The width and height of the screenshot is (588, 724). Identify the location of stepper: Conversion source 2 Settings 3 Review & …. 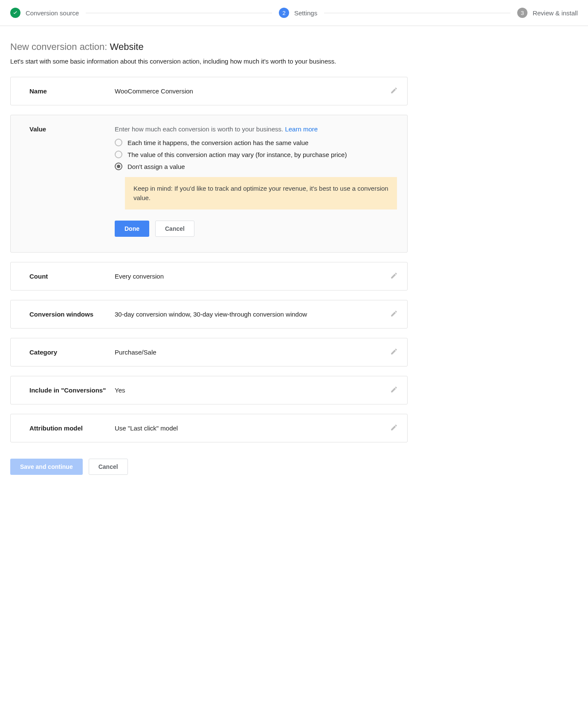
(294, 13).